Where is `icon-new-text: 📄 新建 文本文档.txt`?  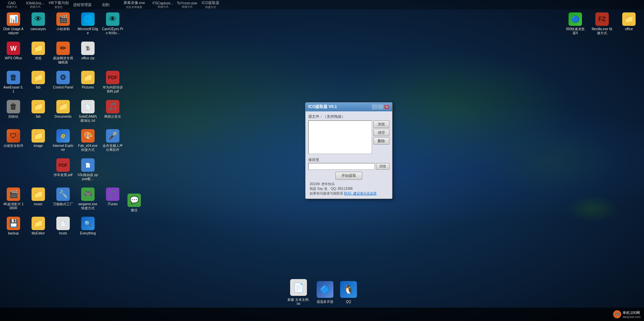
icon-new-text: 📄 新建 文本文档.txt is located at coordinates (299, 292).